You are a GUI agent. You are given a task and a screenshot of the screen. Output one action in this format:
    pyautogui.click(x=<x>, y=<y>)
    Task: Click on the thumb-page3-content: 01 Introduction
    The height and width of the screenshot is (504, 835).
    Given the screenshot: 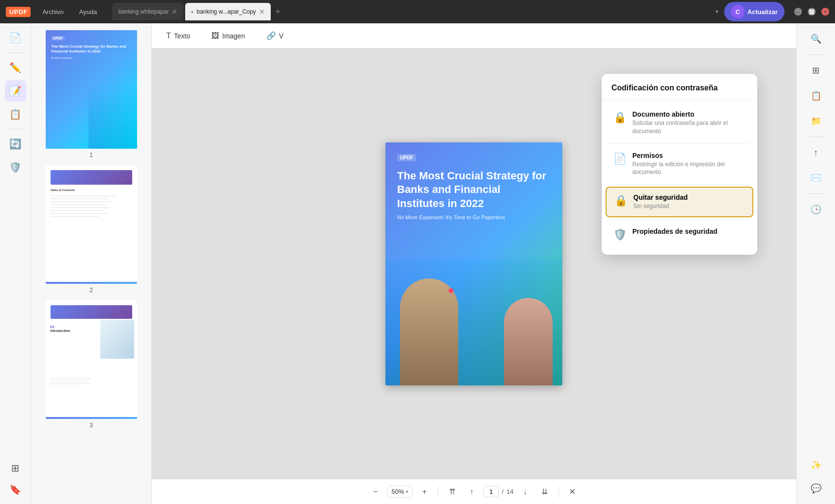 What is the action you would take?
    pyautogui.click(x=91, y=360)
    